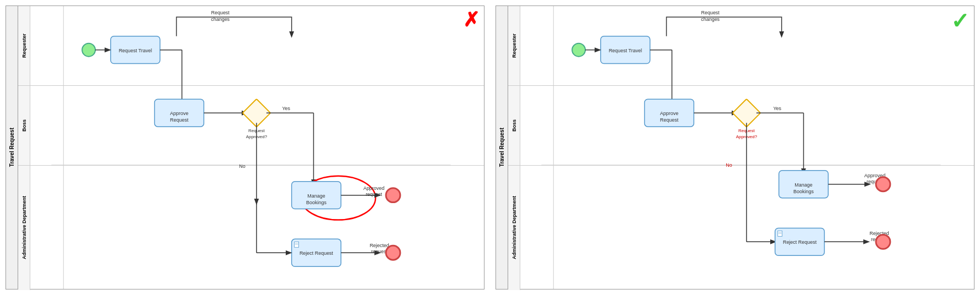  I want to click on lane-requester-1: Requester, so click(251, 46).